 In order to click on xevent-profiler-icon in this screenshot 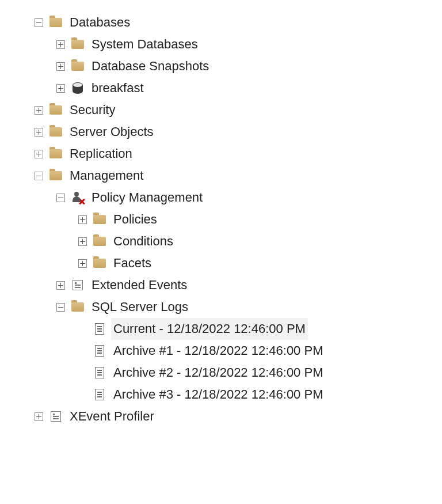, I will do `click(56, 416)`.